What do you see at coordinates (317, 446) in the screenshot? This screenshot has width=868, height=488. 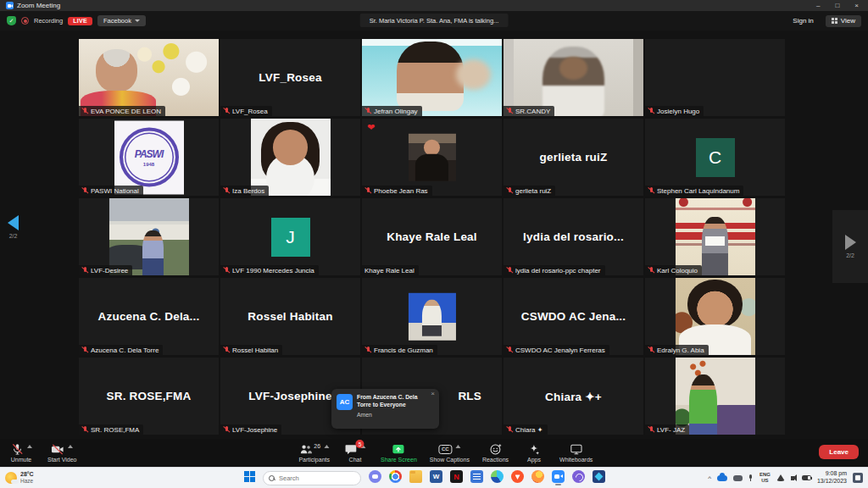 I see `participants-count: 26` at bounding box center [317, 446].